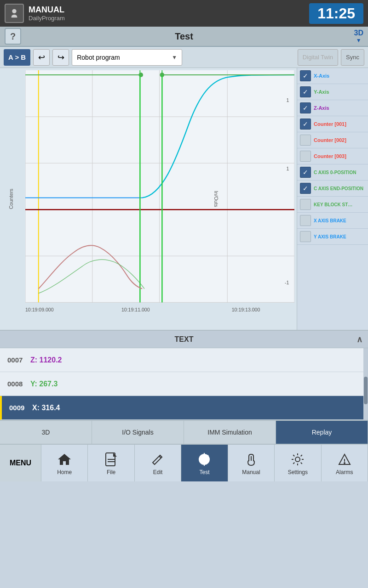  Describe the element at coordinates (333, 156) in the screenshot. I see `legend-counter003: Counter [003]` at that location.